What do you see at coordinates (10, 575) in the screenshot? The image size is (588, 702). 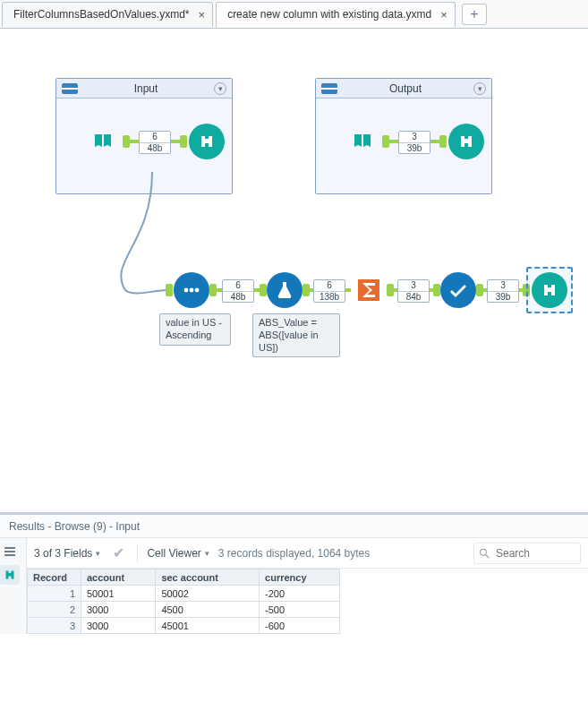 I see `data-view-icon` at bounding box center [10, 575].